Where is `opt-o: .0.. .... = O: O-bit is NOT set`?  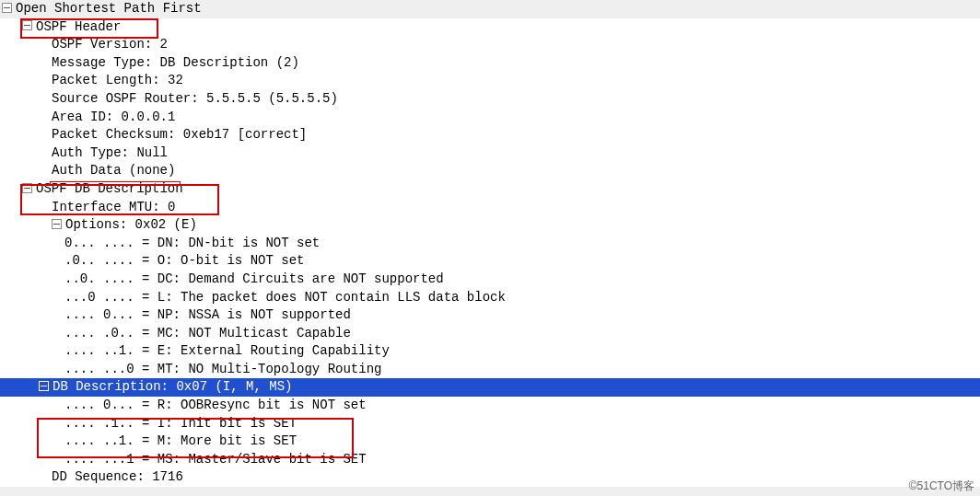 opt-o: .0.. .... = O: O-bit is NOT set is located at coordinates (490, 261).